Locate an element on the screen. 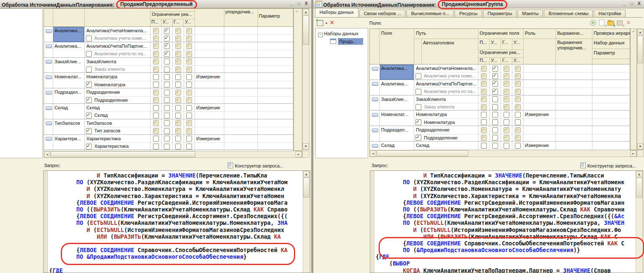 Image resolution: width=644 pixels, height=273 pixels. auto-title-cell: Заказ клиента is located at coordinates (450, 107).